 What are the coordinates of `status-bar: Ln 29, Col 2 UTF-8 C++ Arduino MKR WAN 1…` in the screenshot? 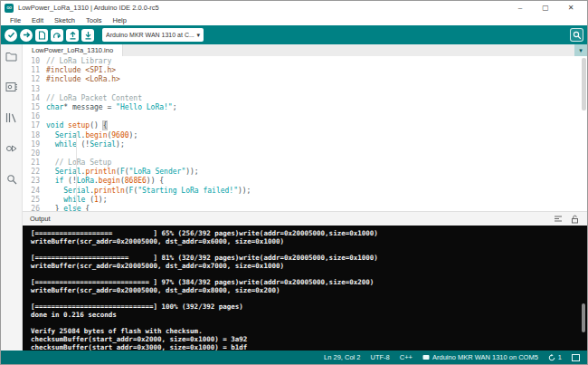 It's located at (294, 357).